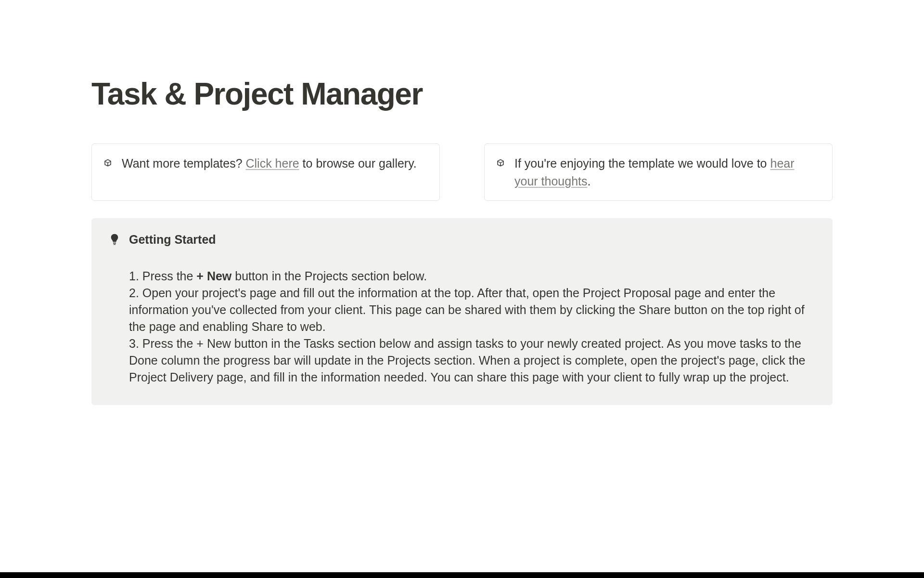  Describe the element at coordinates (658, 172) in the screenshot. I see `callout-feedback: If you're enjoying the template we would…` at that location.